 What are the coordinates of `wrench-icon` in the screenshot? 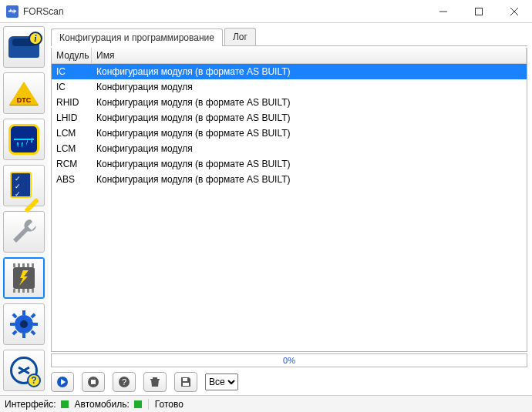 It's located at (24, 232).